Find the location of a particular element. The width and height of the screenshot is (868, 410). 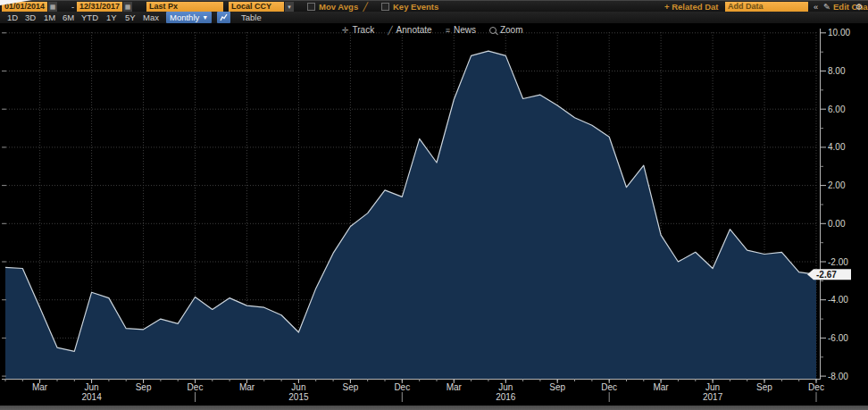

y-tick-label: 10.00 is located at coordinates (839, 32).